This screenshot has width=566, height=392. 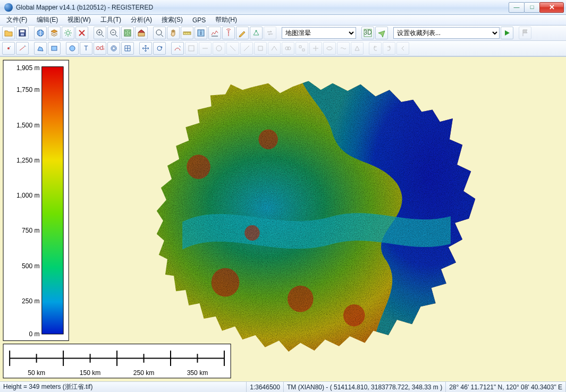 I want to click on status-scale: 1:3646500, so click(x=265, y=387).